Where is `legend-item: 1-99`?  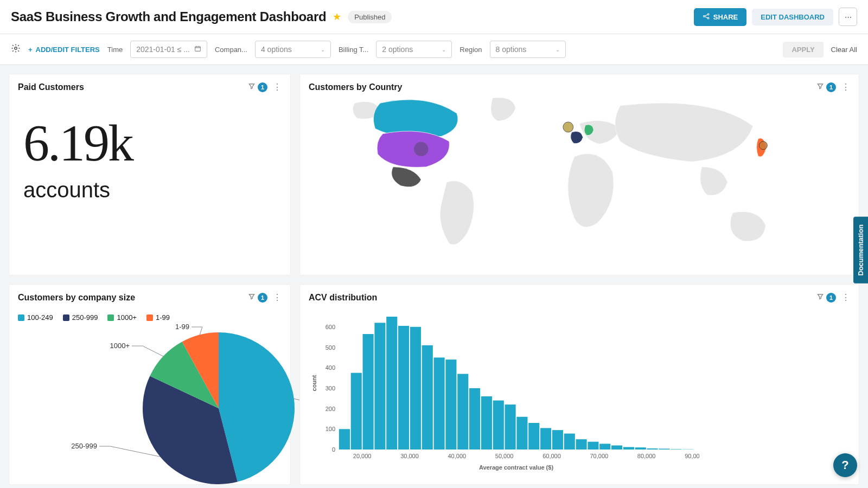
legend-item: 1-99 is located at coordinates (158, 318).